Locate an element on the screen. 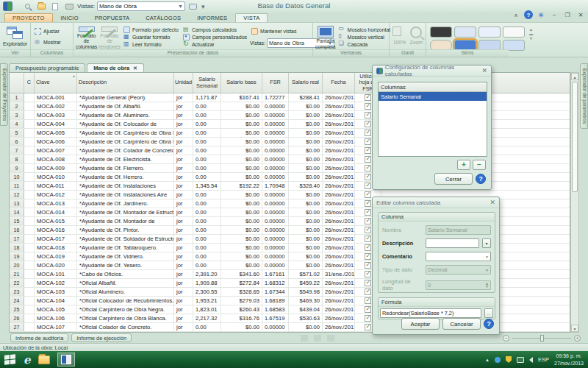  tray-expand-icon: ▲ is located at coordinates (487, 360).